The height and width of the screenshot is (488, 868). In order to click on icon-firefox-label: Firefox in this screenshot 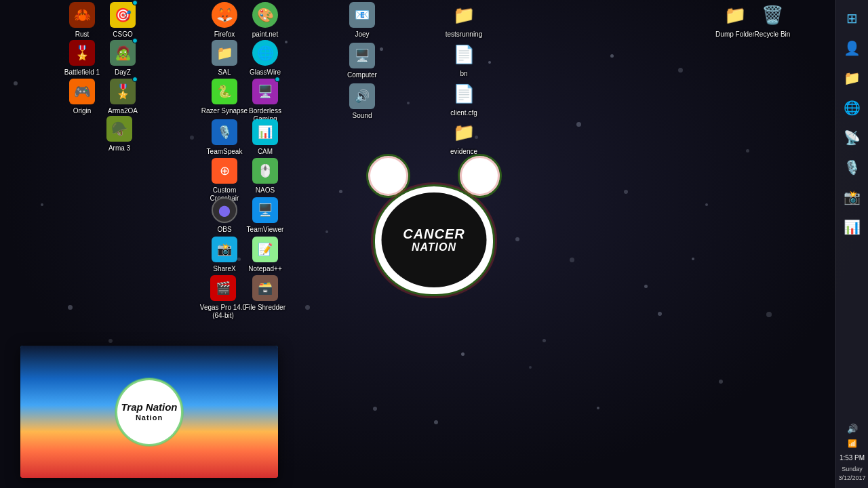, I will do `click(225, 35)`.